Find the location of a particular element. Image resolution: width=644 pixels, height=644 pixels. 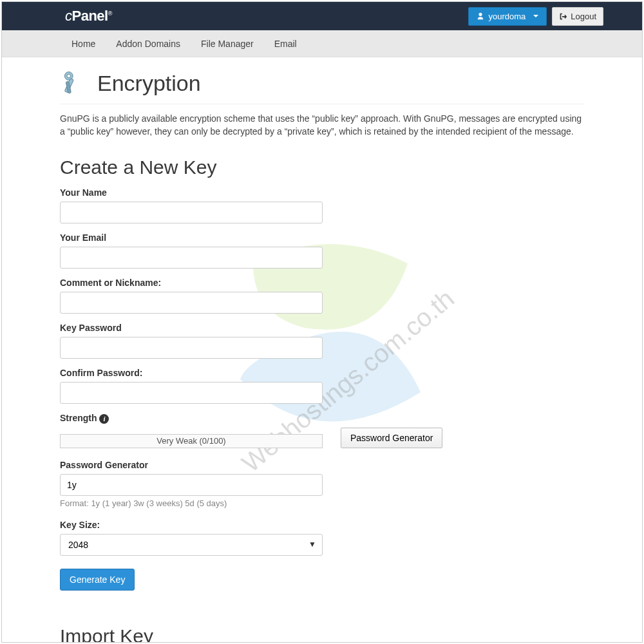

navbar: Home Addon Domains File Manager Email is located at coordinates (322, 44).